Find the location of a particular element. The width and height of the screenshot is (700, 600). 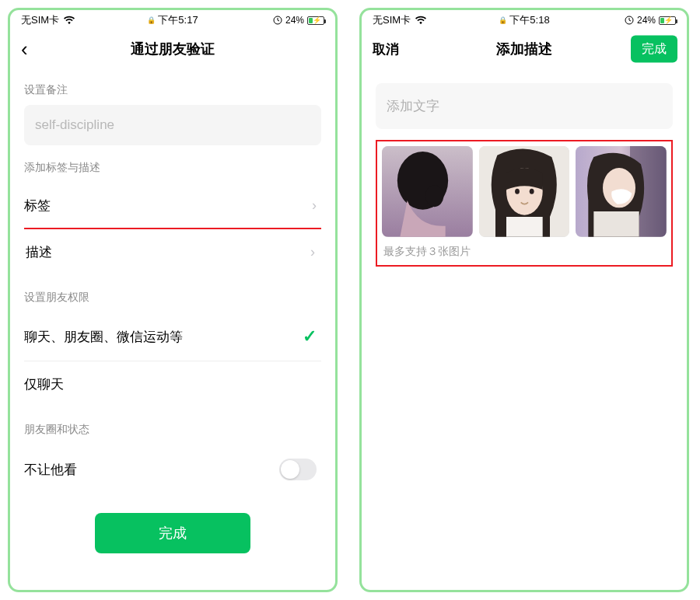

status-bar: 无SIM卡 🔒 下午5:17 24% ⚡ is located at coordinates (173, 20).